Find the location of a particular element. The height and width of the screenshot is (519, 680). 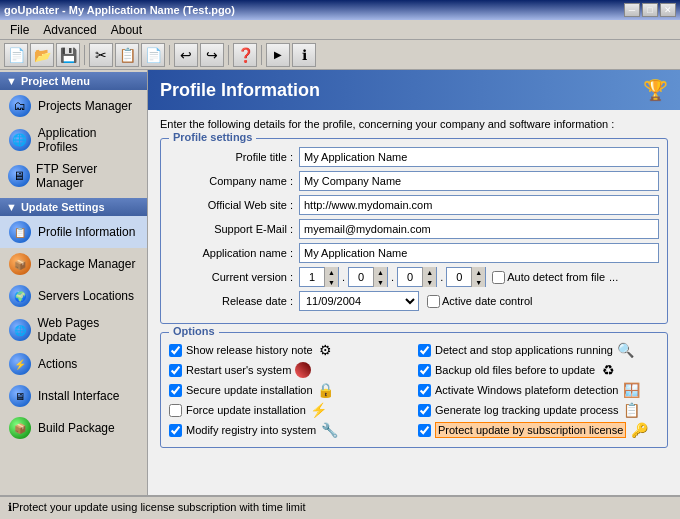

sidebar-item-build-package: 📦 Build Package is located at coordinates (74, 428).